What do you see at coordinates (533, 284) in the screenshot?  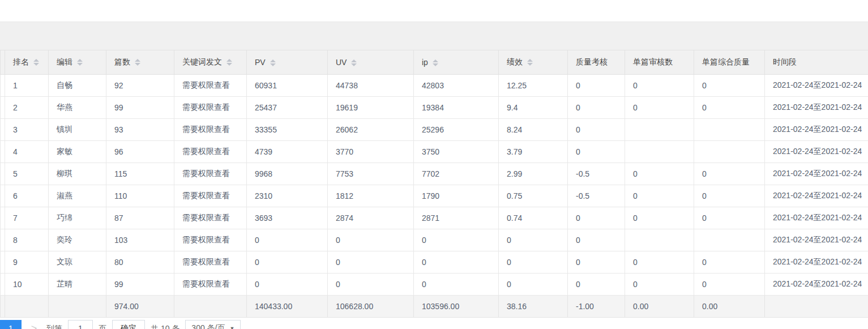 I see `cell-perf: 0` at bounding box center [533, 284].